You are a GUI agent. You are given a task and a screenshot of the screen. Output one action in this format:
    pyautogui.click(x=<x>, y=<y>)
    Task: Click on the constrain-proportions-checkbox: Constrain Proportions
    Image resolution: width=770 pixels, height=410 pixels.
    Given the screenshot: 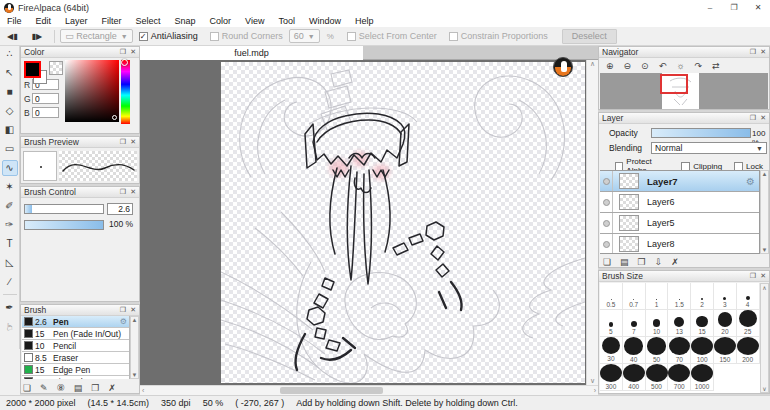 What is the action you would take?
    pyautogui.click(x=498, y=36)
    